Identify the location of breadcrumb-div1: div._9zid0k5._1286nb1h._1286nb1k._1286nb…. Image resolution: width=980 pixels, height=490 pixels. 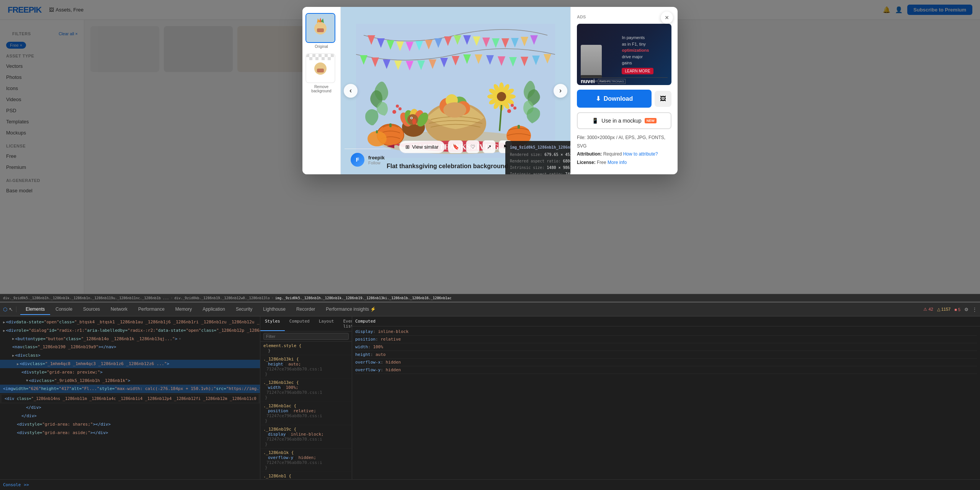
(86, 298).